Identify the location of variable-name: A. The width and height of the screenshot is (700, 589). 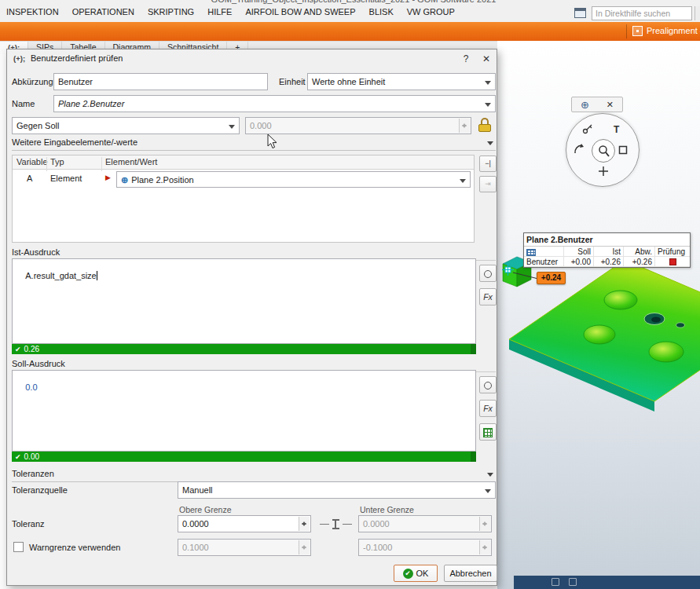
(30, 178).